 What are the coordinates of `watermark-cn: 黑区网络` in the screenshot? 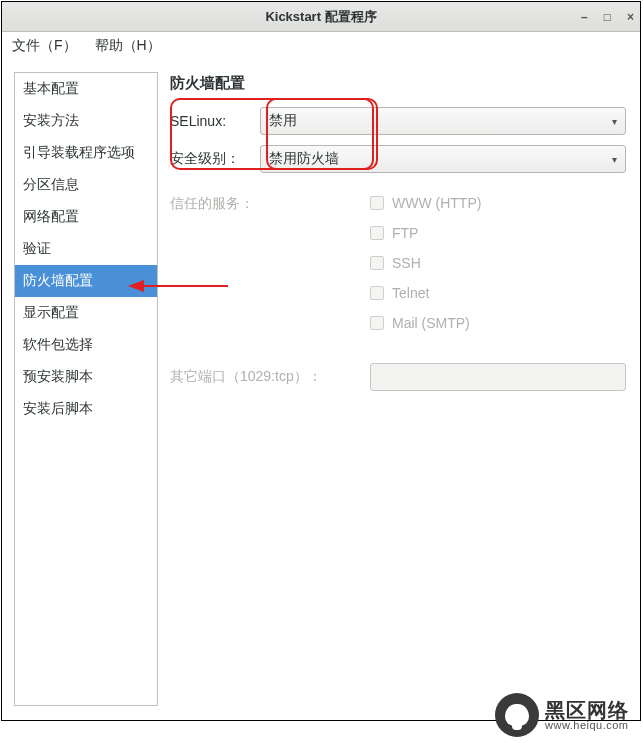 It's located at (587, 710).